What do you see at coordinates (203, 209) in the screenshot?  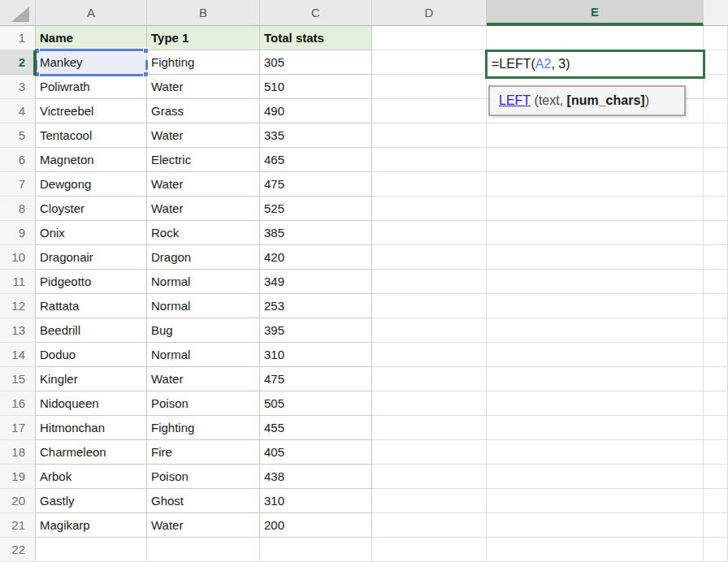 I see `cell-B8: Water` at bounding box center [203, 209].